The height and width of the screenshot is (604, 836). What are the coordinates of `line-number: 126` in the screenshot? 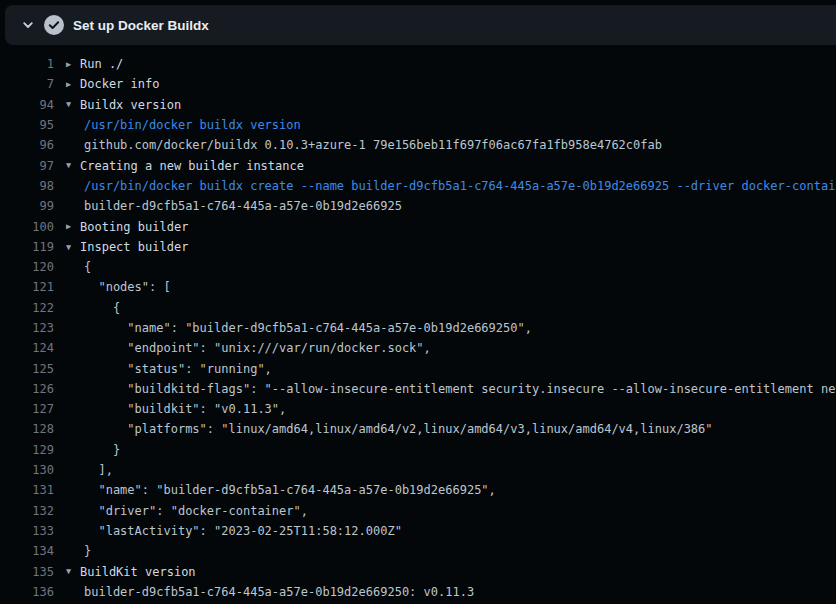 It's located at (27, 389).